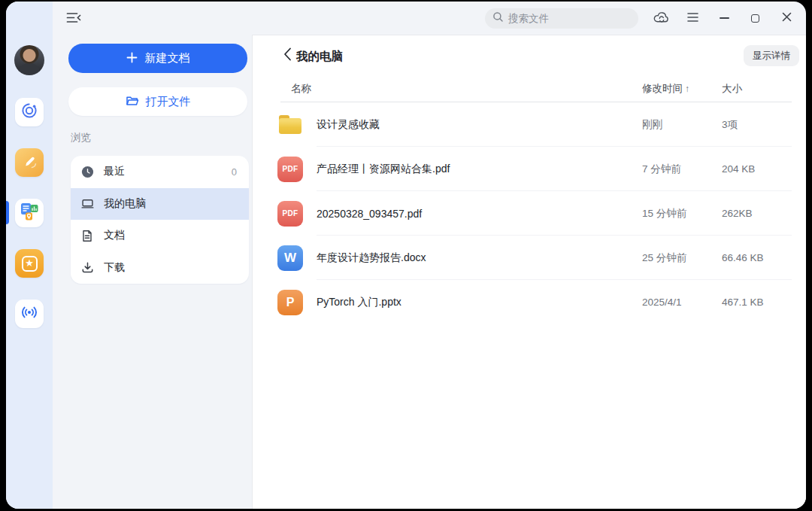 This screenshot has width=812, height=511. I want to click on file-modified-time: 7 分钟前, so click(682, 169).